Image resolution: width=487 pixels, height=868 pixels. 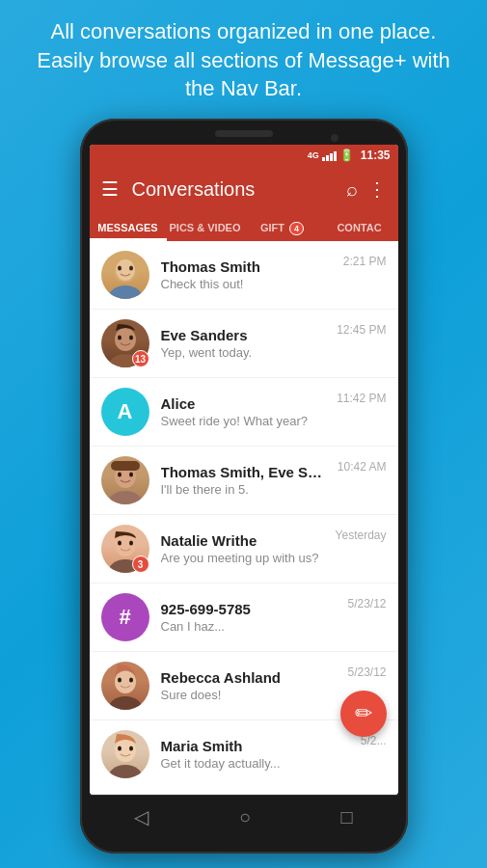 I want to click on convo-name: Alice, so click(x=245, y=403).